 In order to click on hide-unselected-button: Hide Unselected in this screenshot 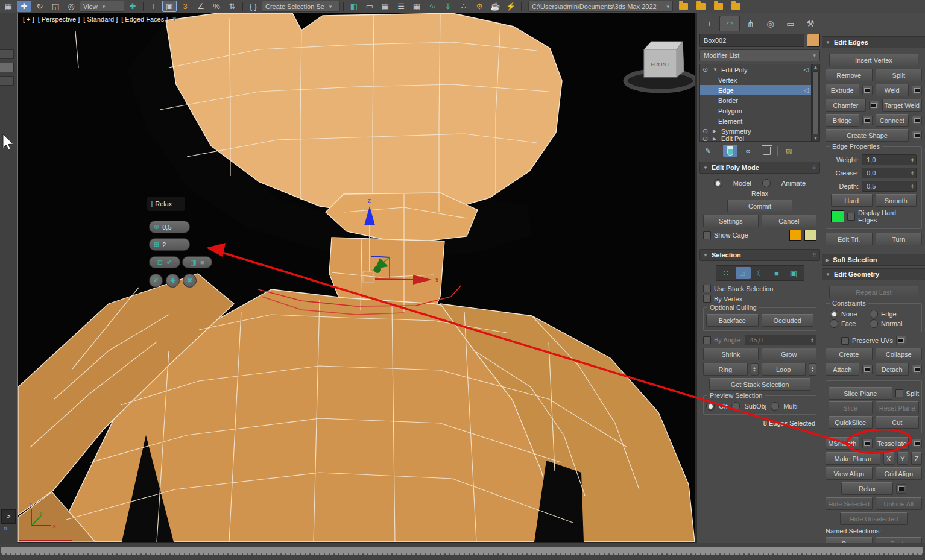, I will do `click(874, 518)`.